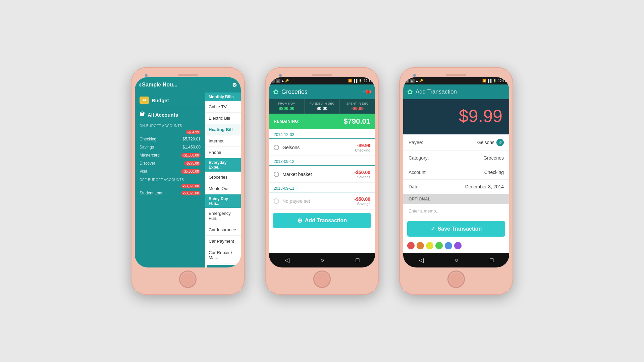  What do you see at coordinates (193, 132) in the screenshot?
I see `on-budget-total: -$54.99` at bounding box center [193, 132].